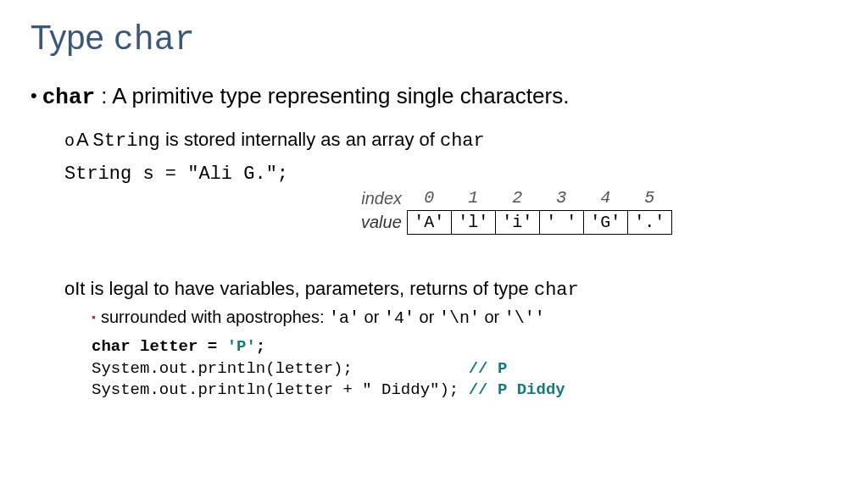 The width and height of the screenshot is (868, 488). Describe the element at coordinates (332, 96) in the screenshot. I see `bullet-rest: : A primitive type representing single c…` at that location.